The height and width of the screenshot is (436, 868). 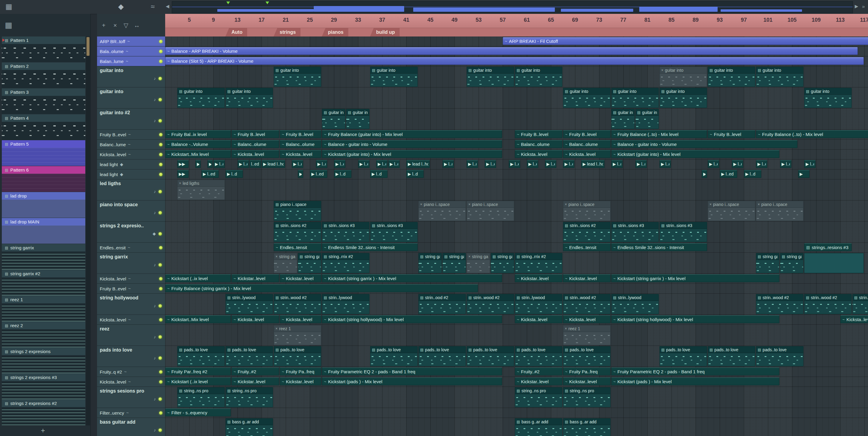 I want to click on pattern-clip: ▤strin..wood #2, so click(x=587, y=304).